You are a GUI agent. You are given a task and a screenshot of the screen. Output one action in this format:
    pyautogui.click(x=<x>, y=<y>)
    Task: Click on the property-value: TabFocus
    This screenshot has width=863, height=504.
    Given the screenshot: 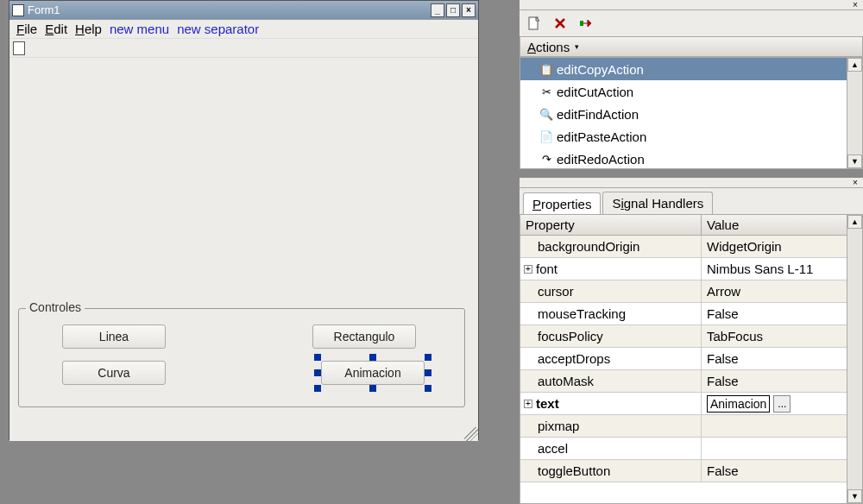 What is the action you would take?
    pyautogui.click(x=735, y=337)
    